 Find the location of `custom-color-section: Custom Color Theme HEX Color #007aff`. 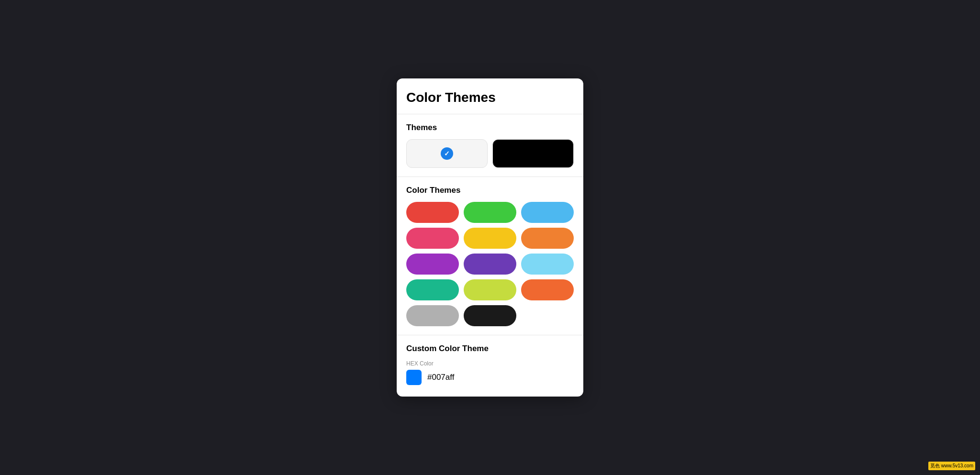

custom-color-section: Custom Color Theme HEX Color #007aff is located at coordinates (490, 366).